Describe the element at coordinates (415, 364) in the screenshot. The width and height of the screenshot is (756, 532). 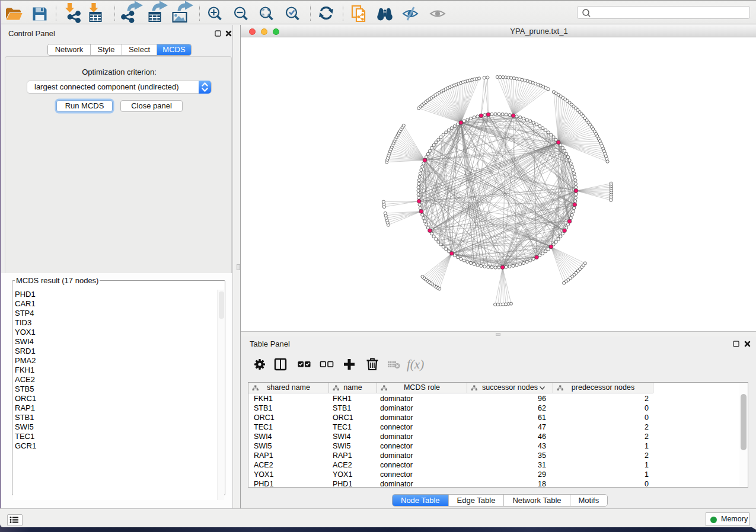
I see `svg-text: f(x)` at that location.